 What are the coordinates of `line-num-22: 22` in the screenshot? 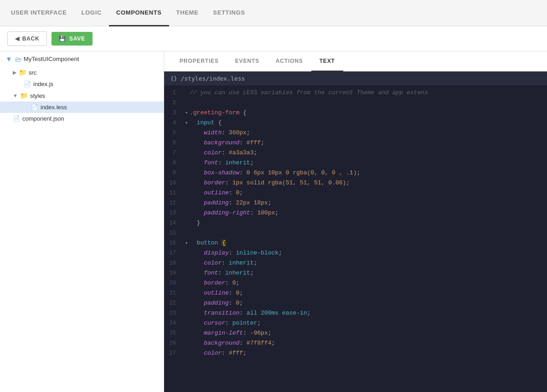 It's located at (174, 303).